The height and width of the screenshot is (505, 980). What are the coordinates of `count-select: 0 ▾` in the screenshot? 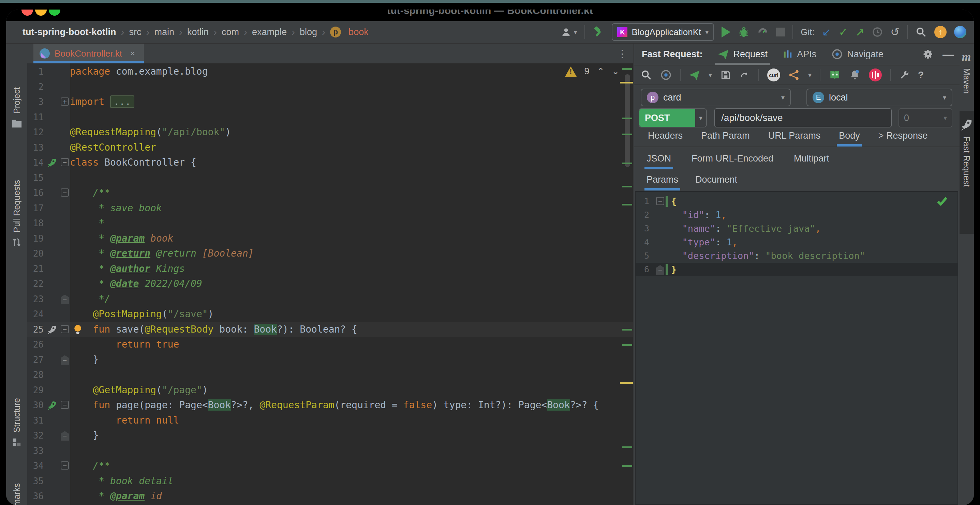 It's located at (925, 118).